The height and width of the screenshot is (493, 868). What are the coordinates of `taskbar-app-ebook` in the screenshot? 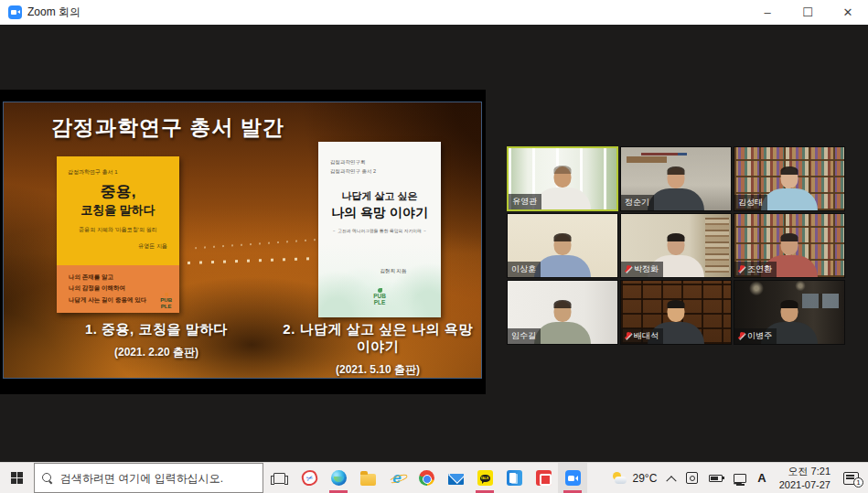 It's located at (514, 477).